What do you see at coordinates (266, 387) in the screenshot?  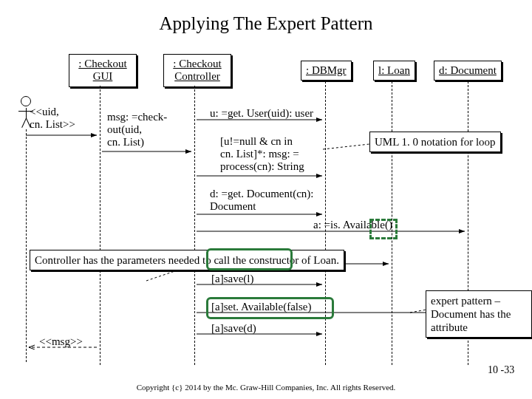 I see `copyright-text: Copyright {c} 2014 by the Mc. Graw-Hill …` at bounding box center [266, 387].